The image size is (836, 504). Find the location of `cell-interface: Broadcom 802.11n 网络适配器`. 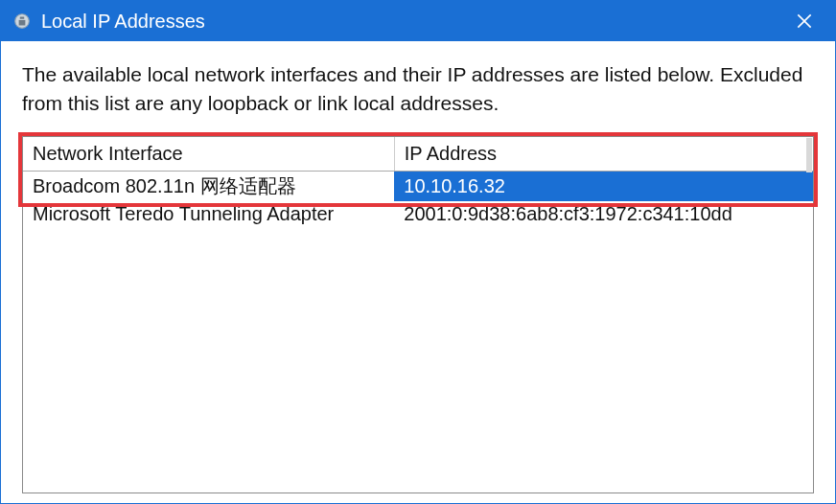

cell-interface: Broadcom 802.11n 网络适配器 is located at coordinates (209, 186).